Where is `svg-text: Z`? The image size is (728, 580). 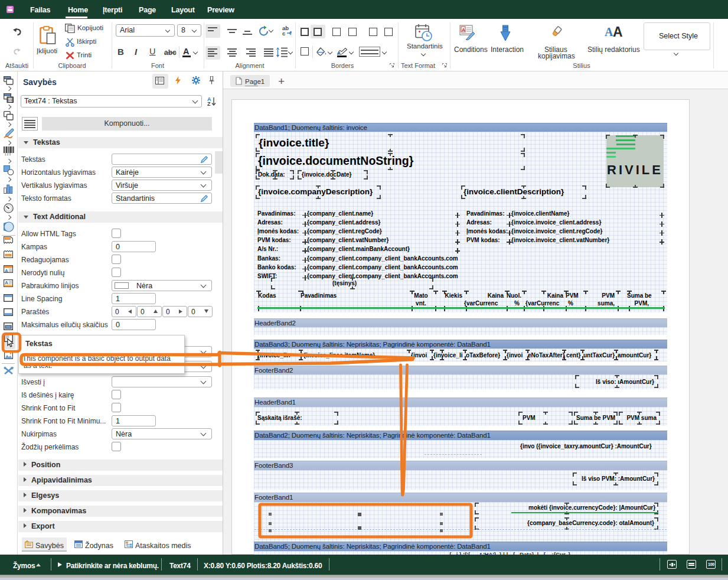
svg-text: Z is located at coordinates (209, 104).